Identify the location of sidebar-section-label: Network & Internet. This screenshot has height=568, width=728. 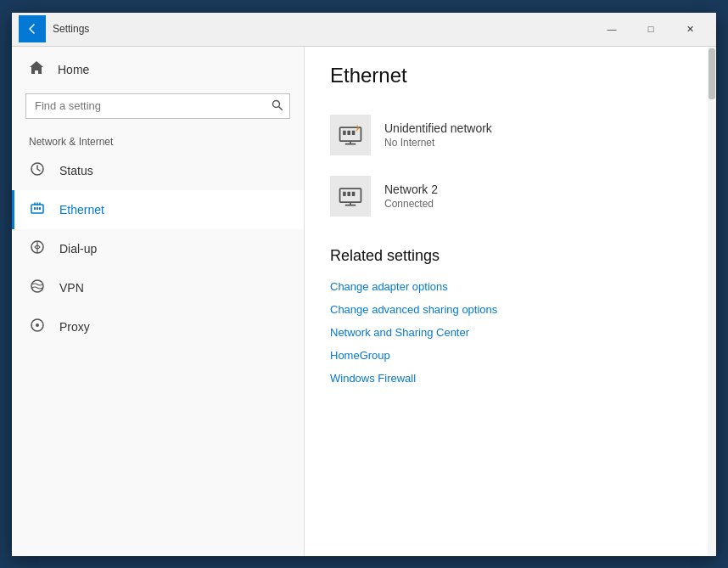
(158, 140).